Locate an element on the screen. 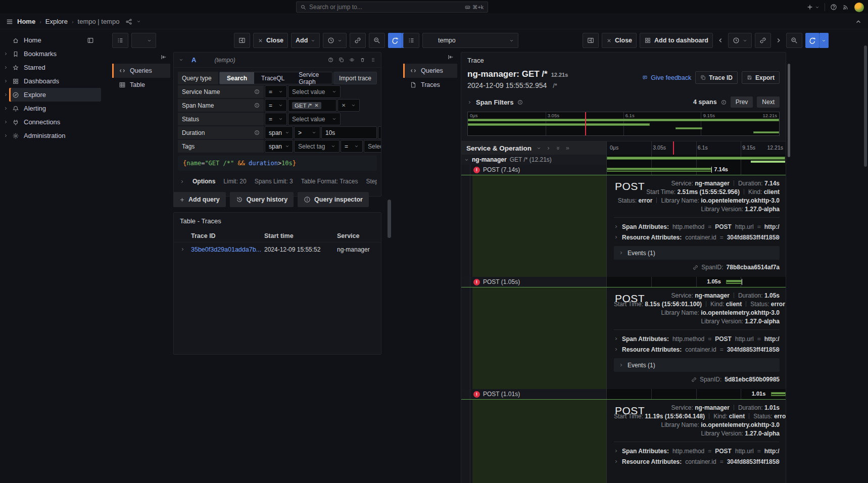  collapse-up-icon is located at coordinates (858, 22).